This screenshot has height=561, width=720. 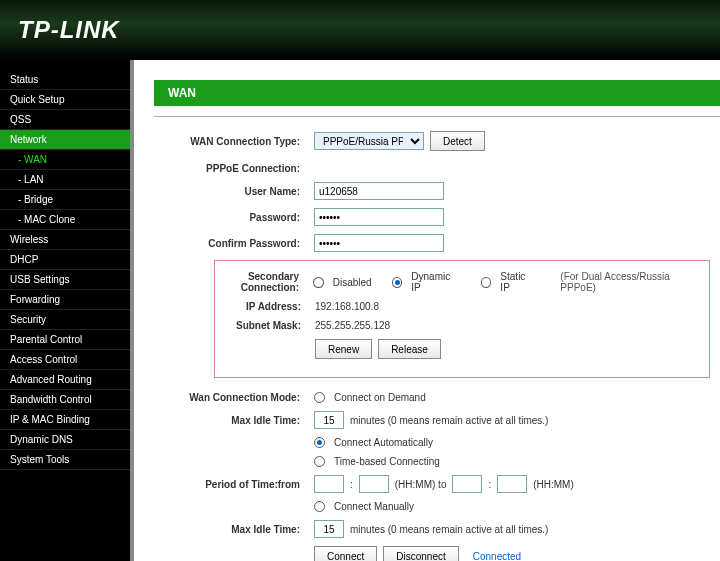 What do you see at coordinates (65, 120) in the screenshot?
I see `sidebar-item-qss: QSS` at bounding box center [65, 120].